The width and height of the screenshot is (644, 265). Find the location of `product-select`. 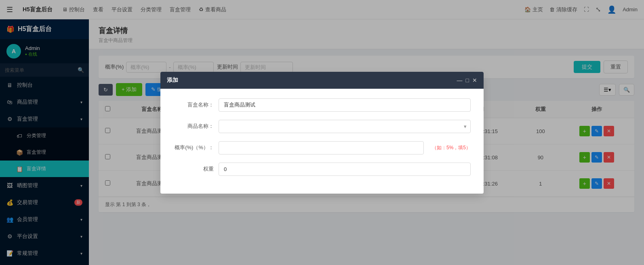

product-select is located at coordinates (345, 127).